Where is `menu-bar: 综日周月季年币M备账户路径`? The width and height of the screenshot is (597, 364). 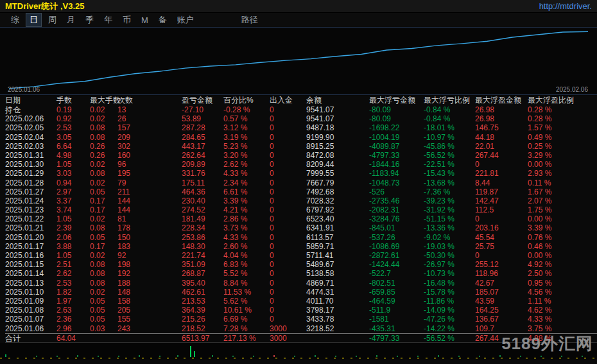
menu-bar: 综日周月季年币M备账户路径 is located at coordinates (298, 20).